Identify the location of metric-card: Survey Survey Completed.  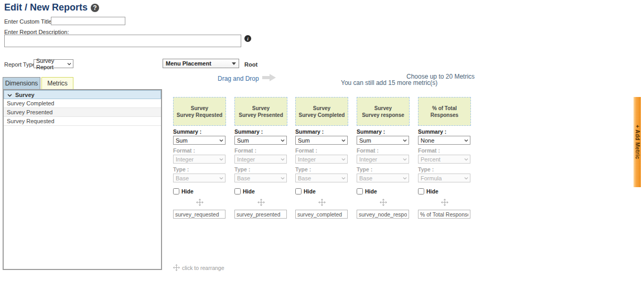
(322, 111).